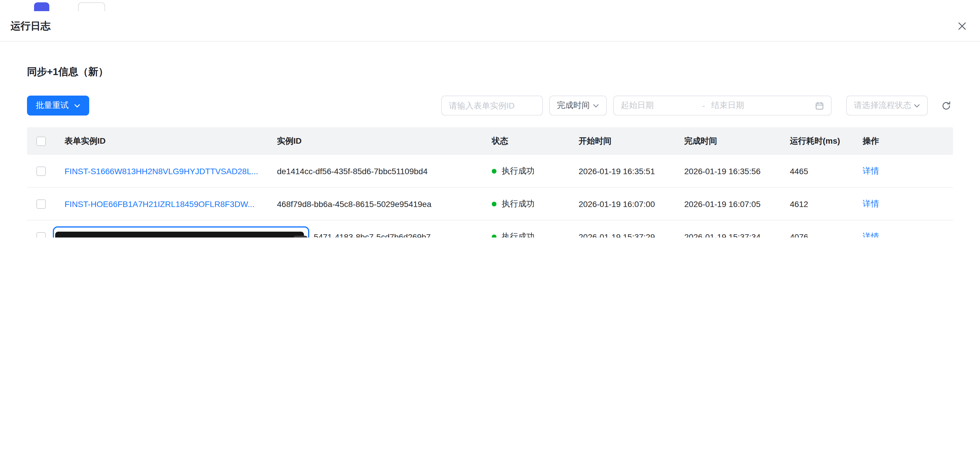 The width and height of the screenshot is (980, 475). What do you see at coordinates (799, 235) in the screenshot?
I see `duration-text: 4076` at bounding box center [799, 235].